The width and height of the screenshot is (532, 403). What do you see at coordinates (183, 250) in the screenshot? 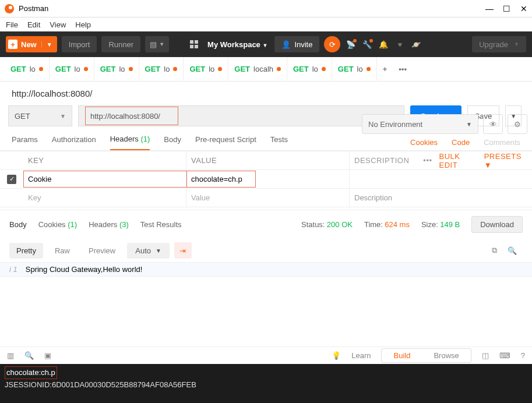
I see `wrap-lines-button: ⇥` at bounding box center [183, 250].